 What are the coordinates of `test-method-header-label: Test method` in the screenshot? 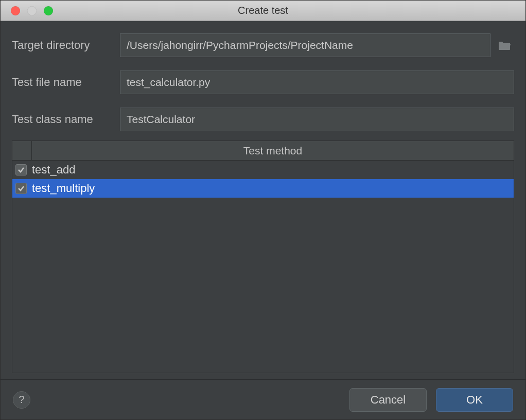 It's located at (273, 151).